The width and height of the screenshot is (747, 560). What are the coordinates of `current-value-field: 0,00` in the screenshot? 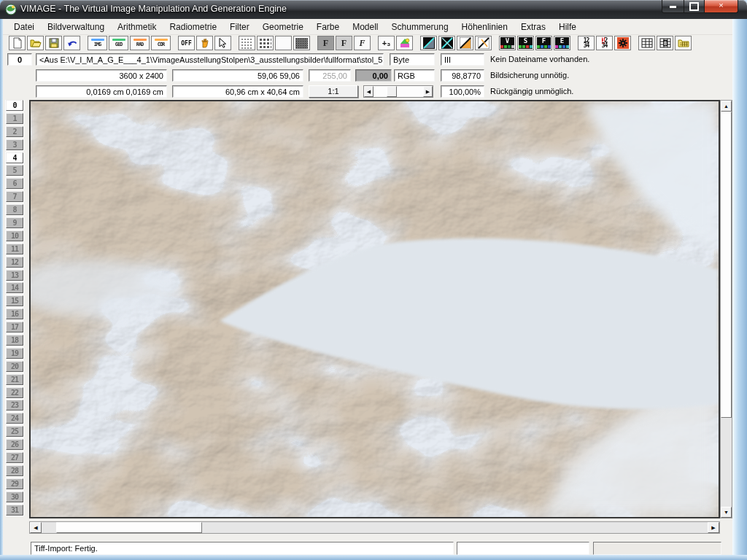 It's located at (374, 76).